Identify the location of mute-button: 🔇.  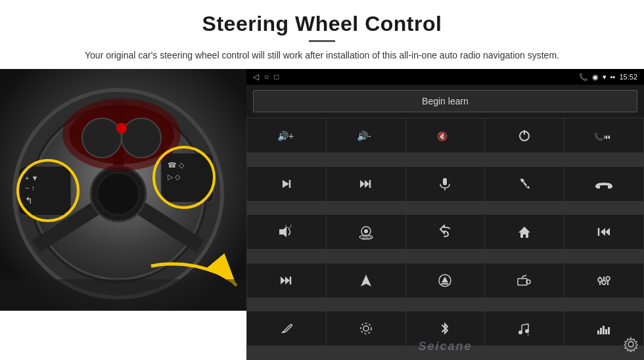
(446, 135).